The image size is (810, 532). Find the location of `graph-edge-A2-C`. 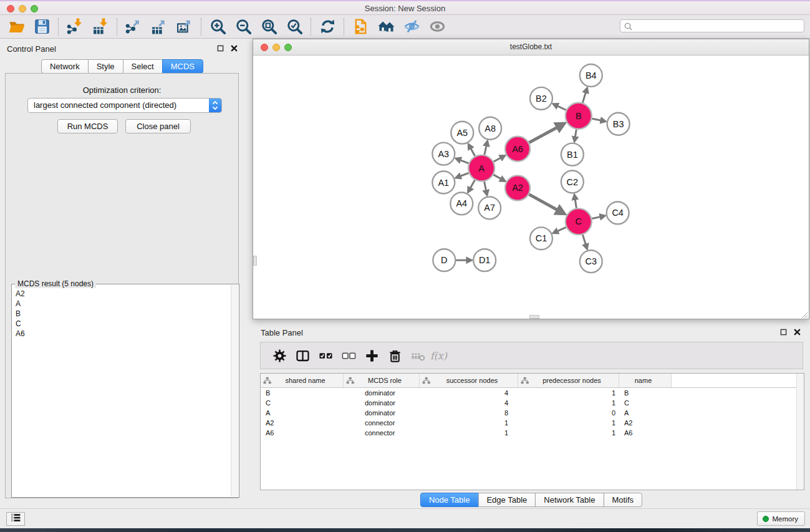

graph-edge-A2-C is located at coordinates (544, 203).